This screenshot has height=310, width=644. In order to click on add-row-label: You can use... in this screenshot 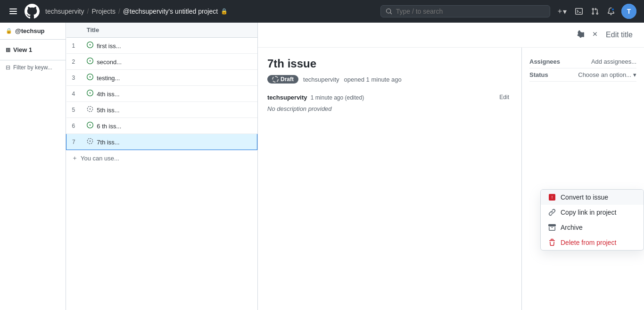, I will do `click(100, 159)`.